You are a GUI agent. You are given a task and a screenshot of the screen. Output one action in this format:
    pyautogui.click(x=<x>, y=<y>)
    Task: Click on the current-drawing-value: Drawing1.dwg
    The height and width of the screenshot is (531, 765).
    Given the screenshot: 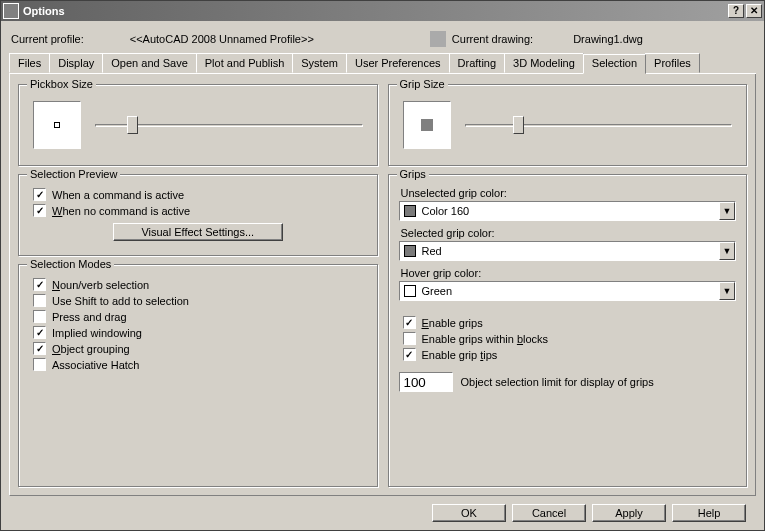 What is the action you would take?
    pyautogui.click(x=608, y=39)
    